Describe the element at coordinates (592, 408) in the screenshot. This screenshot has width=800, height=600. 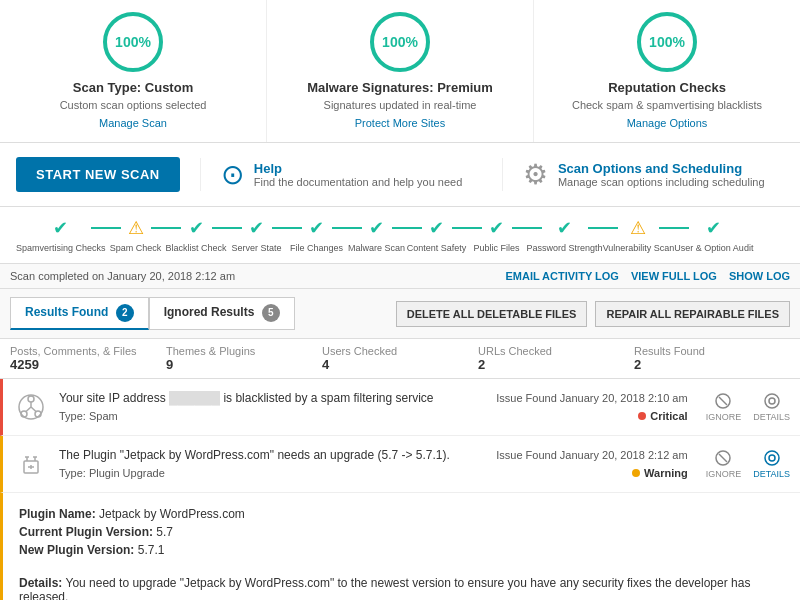
I see `result-1-meta: Issue Found January 20, 2018 2:10 am Cri…` at that location.